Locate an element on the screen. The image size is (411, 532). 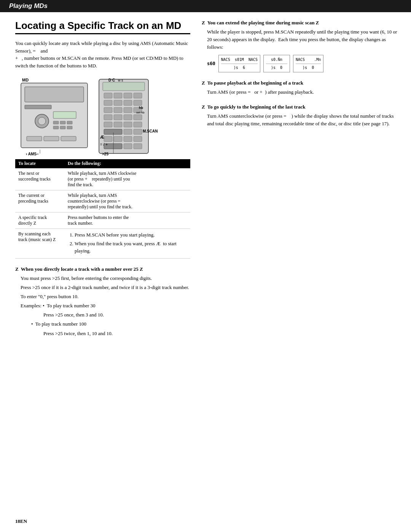
table-cell-locate-2: The current orpreceding tracks is located at coordinates (40, 201).